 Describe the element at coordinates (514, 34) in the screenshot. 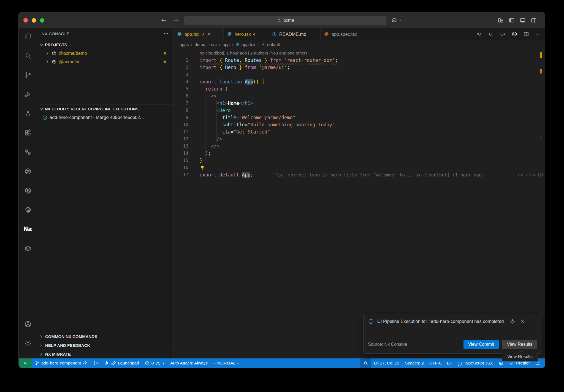

I see `run-icon` at that location.